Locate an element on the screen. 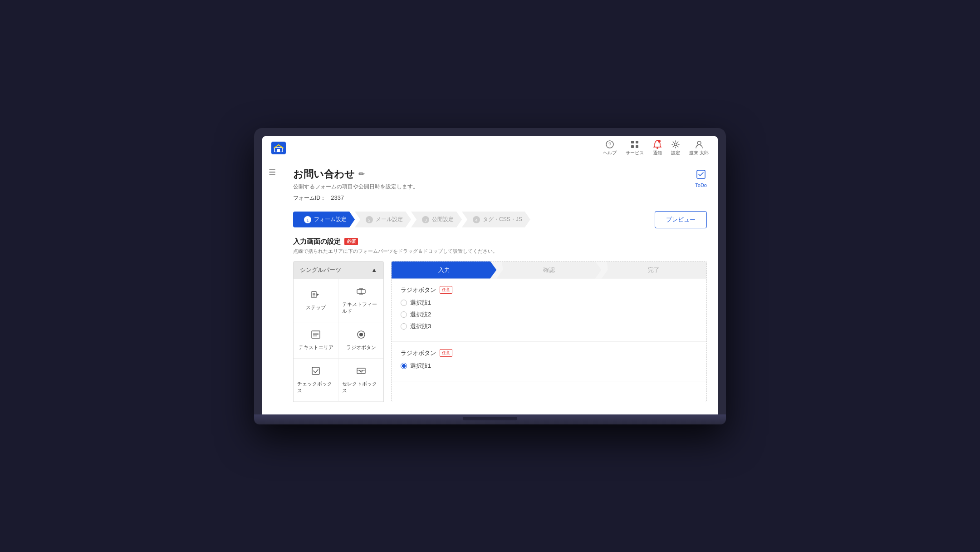 Image resolution: width=980 pixels, height=552 pixels. textarea-part-icon is located at coordinates (316, 336).